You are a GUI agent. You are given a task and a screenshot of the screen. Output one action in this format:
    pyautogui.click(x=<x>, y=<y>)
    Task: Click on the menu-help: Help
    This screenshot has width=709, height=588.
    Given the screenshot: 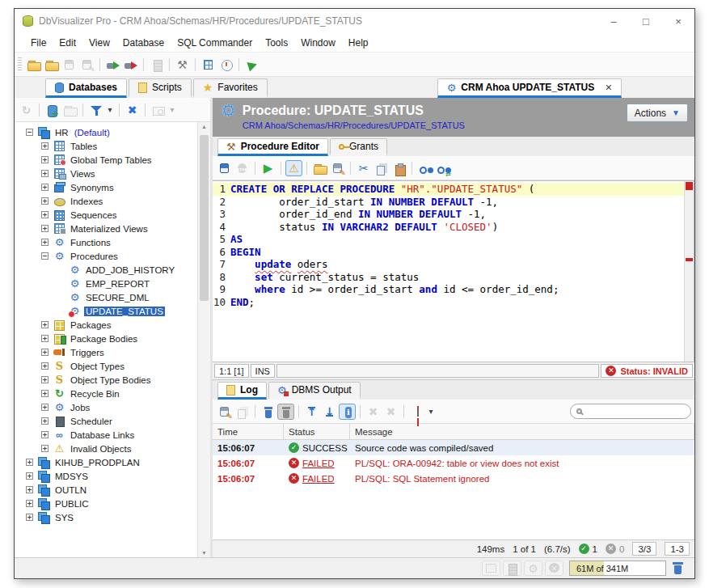 What is the action you would take?
    pyautogui.click(x=359, y=43)
    